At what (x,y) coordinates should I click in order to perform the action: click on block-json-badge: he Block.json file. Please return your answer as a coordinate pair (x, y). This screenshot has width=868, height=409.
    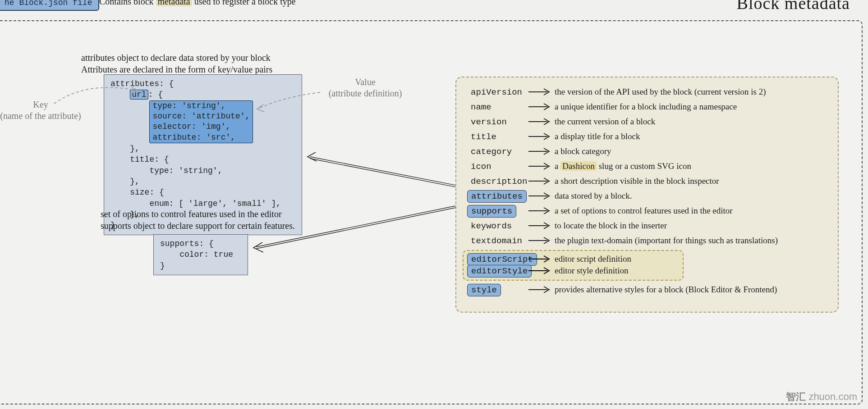
    Looking at the image, I should click on (50, 5).